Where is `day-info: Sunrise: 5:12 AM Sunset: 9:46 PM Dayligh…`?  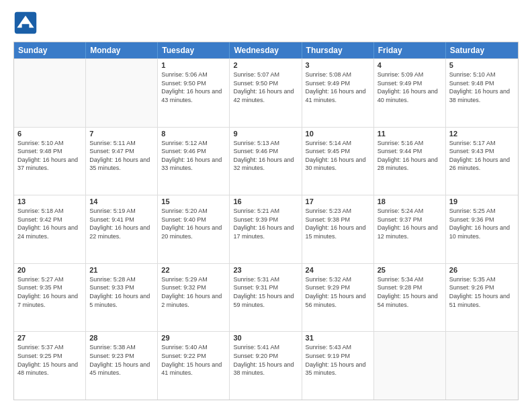
day-info: Sunrise: 5:12 AM Sunset: 9:46 PM Dayligh… is located at coordinates (193, 156).